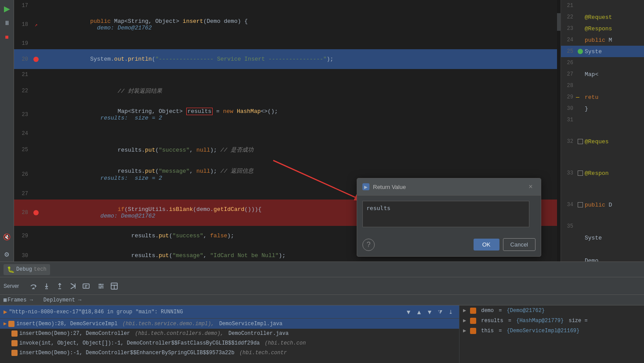 Image resolution: width=644 pixels, height=363 pixels. What do you see at coordinates (591, 98) in the screenshot?
I see `line-content: retu` at bounding box center [591, 98].